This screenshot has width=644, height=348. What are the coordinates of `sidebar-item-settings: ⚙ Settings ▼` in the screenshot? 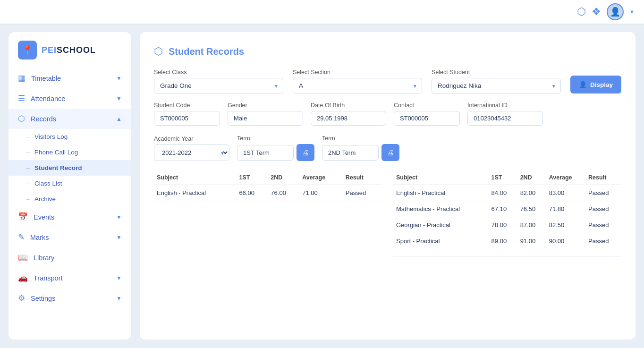 It's located at (70, 298).